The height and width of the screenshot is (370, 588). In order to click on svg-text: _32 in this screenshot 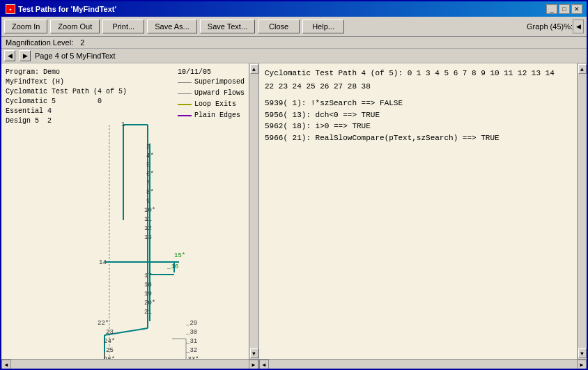, I will do `click(191, 350)`.